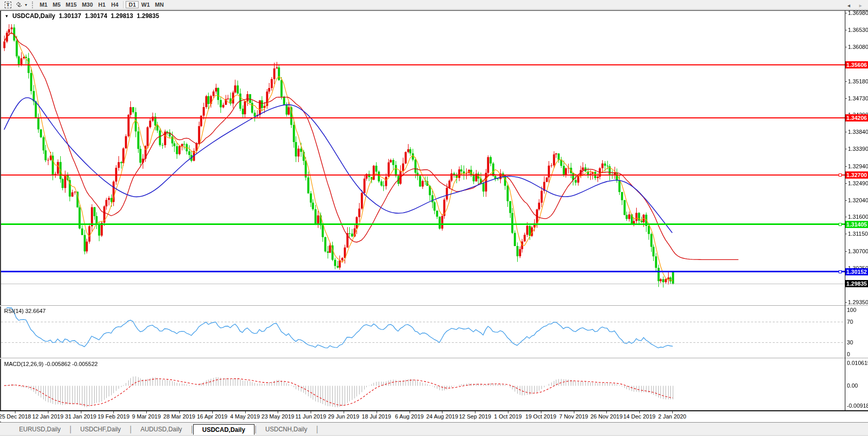  I want to click on price-level-label: 1.35606, so click(857, 65).